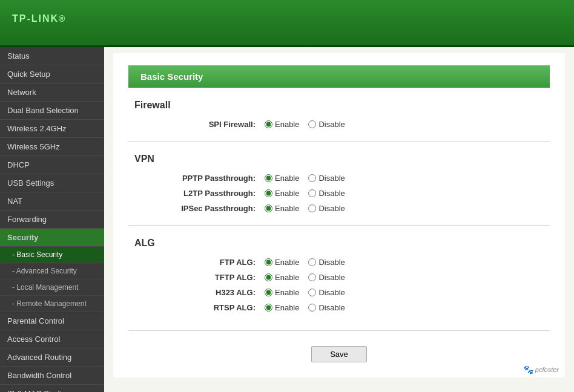  What do you see at coordinates (195, 307) in the screenshot?
I see `rtsp-alg-label: RTSP ALG:` at bounding box center [195, 307].